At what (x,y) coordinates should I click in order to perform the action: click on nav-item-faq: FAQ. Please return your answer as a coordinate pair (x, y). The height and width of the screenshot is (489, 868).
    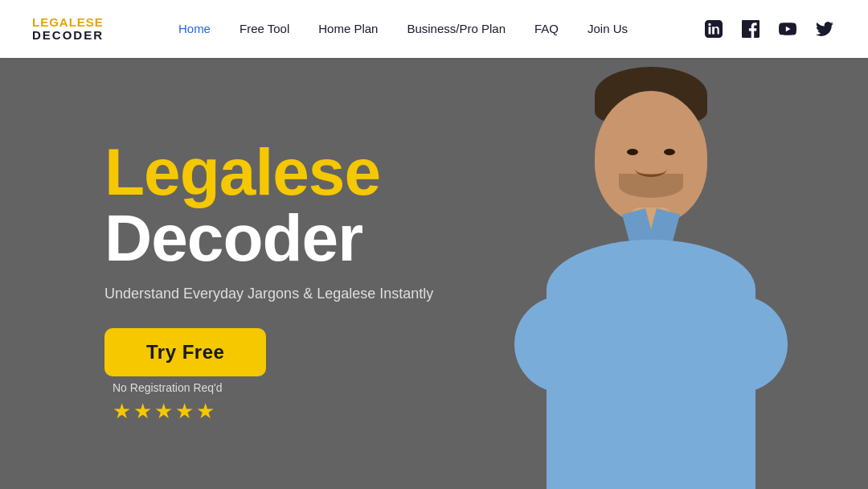
    Looking at the image, I should click on (547, 29).